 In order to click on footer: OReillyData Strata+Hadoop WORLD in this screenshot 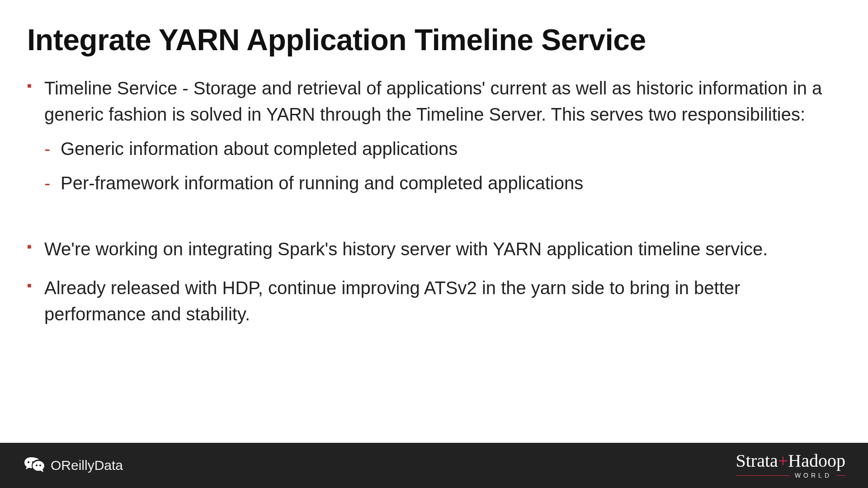, I will do `click(434, 465)`.